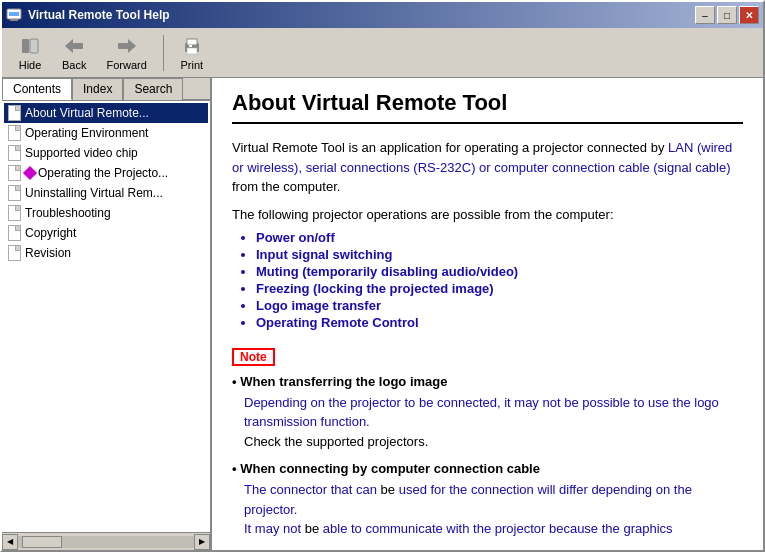  What do you see at coordinates (106, 153) in the screenshot?
I see `tree-item-supported-video: Supported video chip` at bounding box center [106, 153].